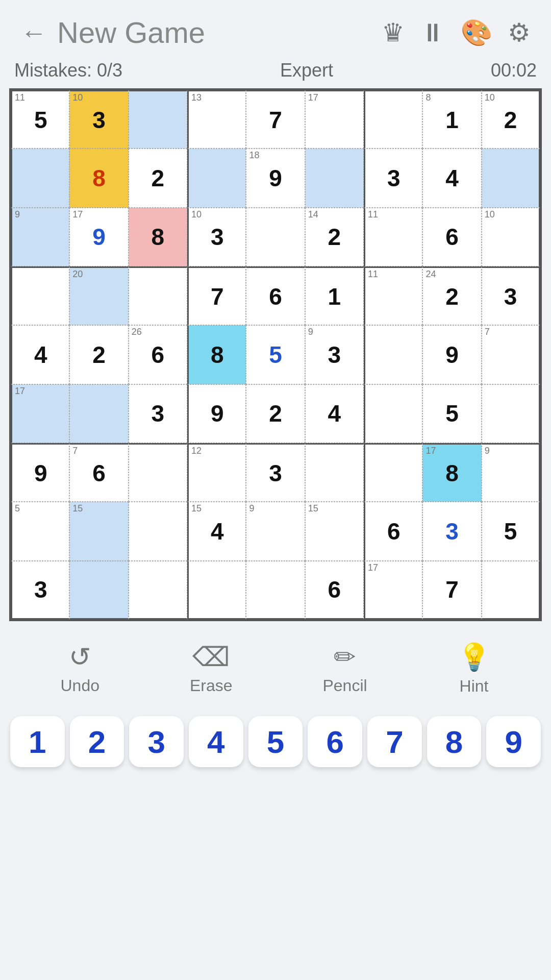 The height and width of the screenshot is (980, 551). What do you see at coordinates (335, 354) in the screenshot?
I see `table-row: 93` at bounding box center [335, 354].